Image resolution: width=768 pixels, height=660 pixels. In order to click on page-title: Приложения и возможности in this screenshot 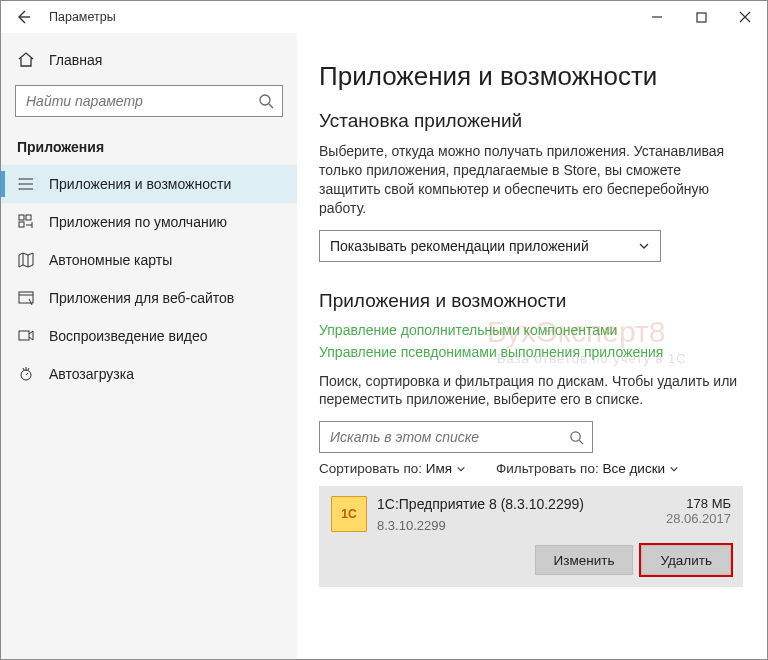, I will do `click(531, 76)`.